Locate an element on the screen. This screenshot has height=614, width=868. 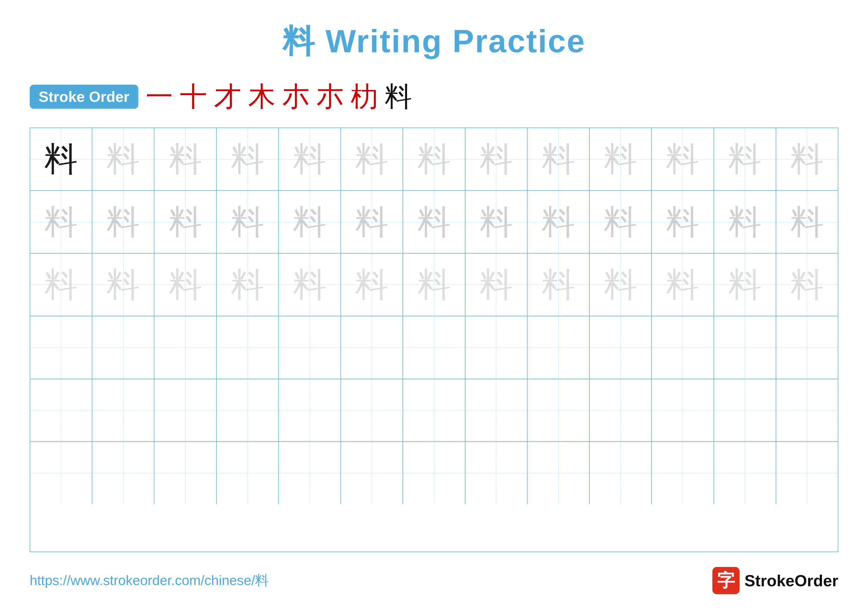
char-2-0: 料 is located at coordinates (61, 284).